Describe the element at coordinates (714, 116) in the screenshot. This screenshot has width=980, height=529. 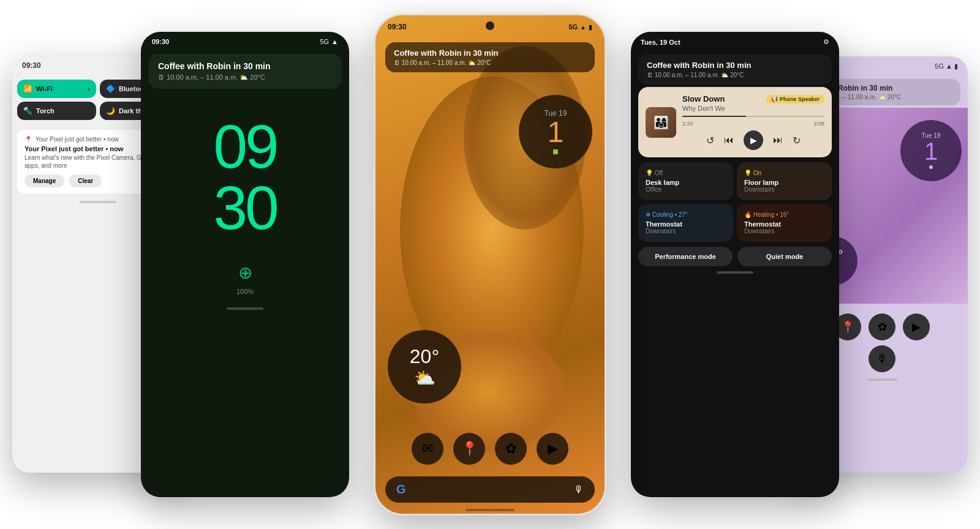
I see `sr-progress-fill` at that location.